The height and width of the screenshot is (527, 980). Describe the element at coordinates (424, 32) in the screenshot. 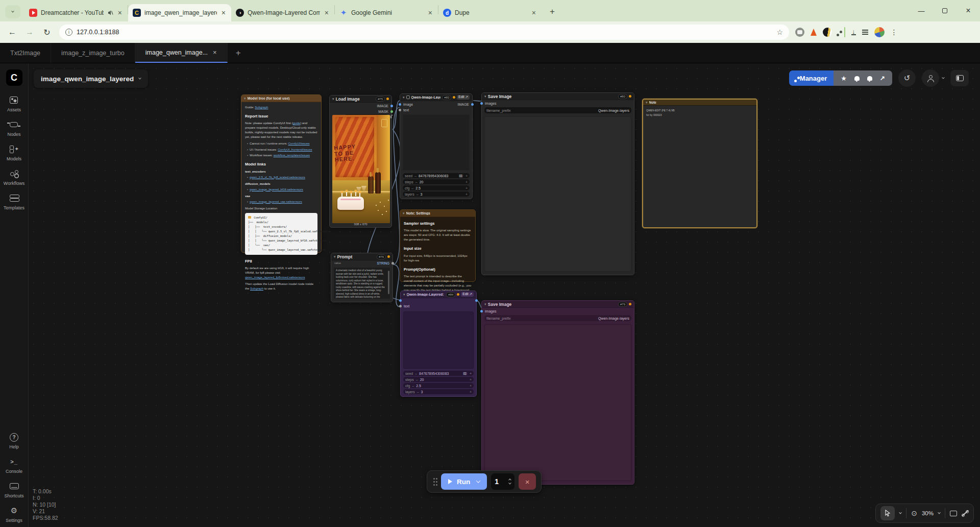

I see `address-bar: i 127.0.0.1:8188 ☆` at that location.